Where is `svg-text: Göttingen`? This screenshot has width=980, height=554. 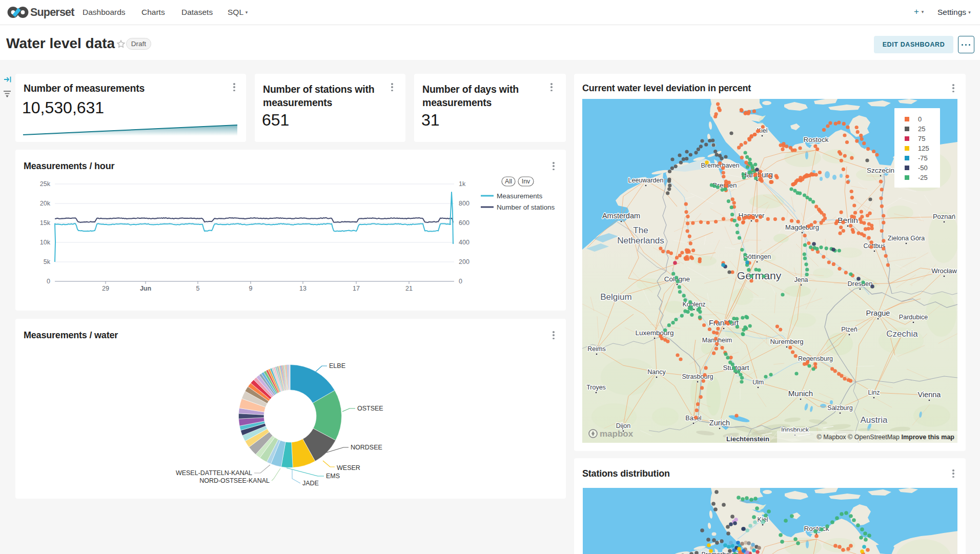
svg-text: Göttingen is located at coordinates (757, 257).